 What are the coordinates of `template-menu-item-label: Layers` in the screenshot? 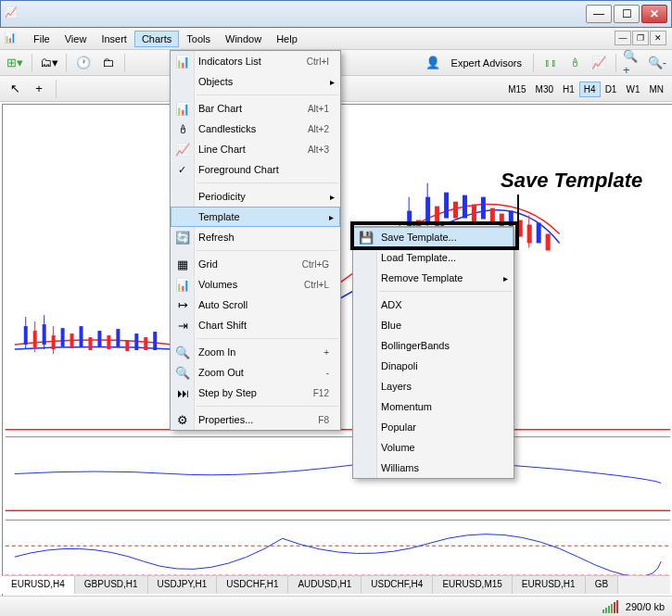 It's located at (397, 386).